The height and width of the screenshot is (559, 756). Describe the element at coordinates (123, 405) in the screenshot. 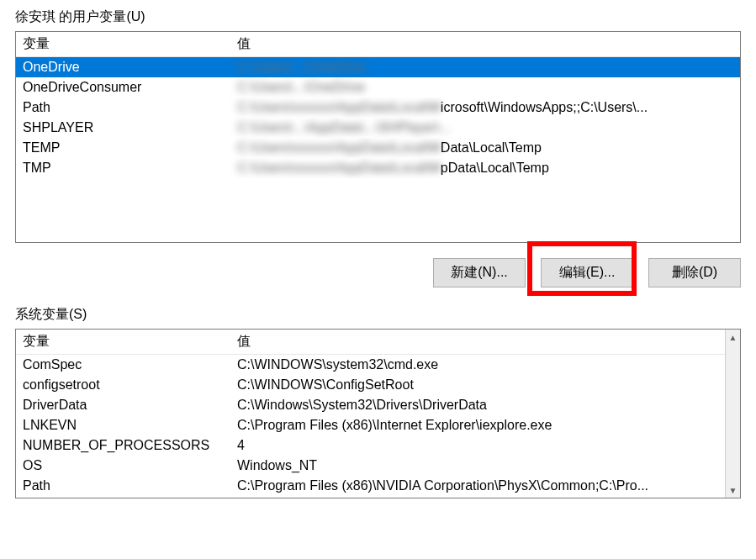

I see `variable-name-cell: DriverData` at that location.